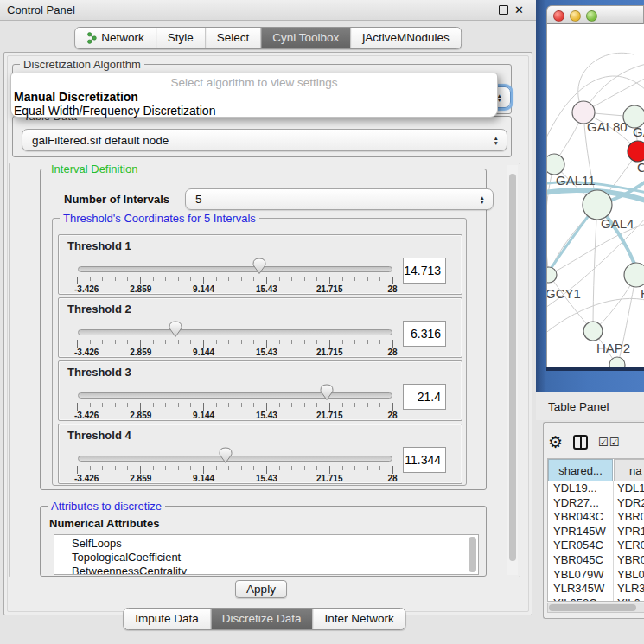  What do you see at coordinates (263, 541) in the screenshot?
I see `attributes-group: Attributes to discretize Numerical Attri…` at bounding box center [263, 541].